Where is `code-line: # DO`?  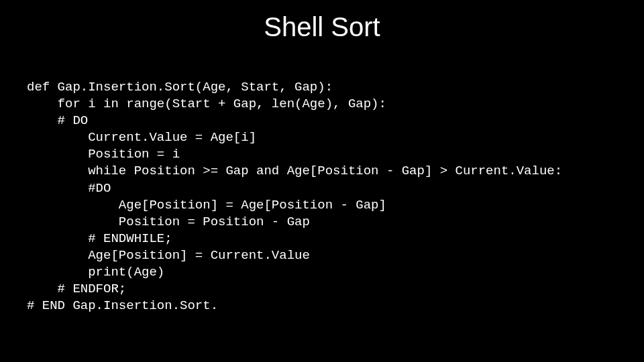
code-line: # DO is located at coordinates (58, 121).